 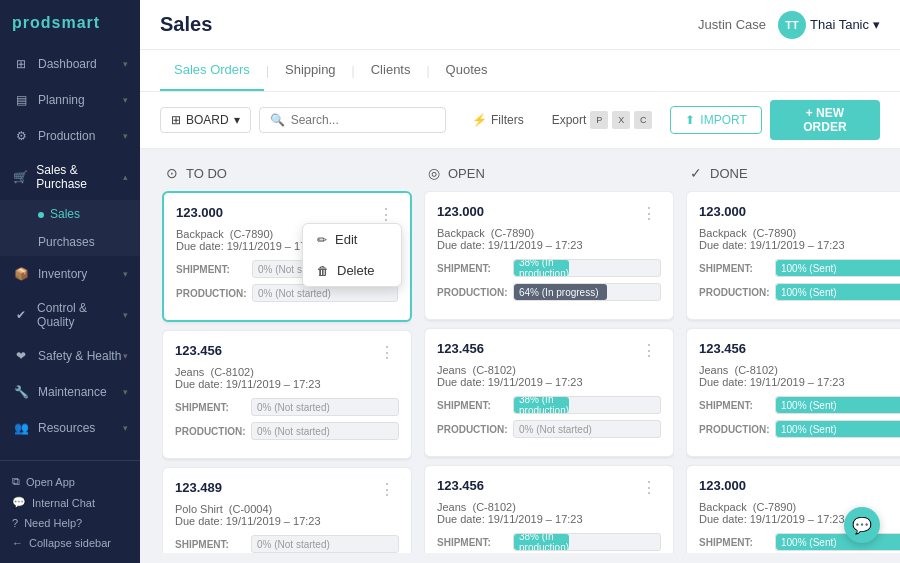 I want to click on import-icon: ⬆, so click(x=690, y=120).